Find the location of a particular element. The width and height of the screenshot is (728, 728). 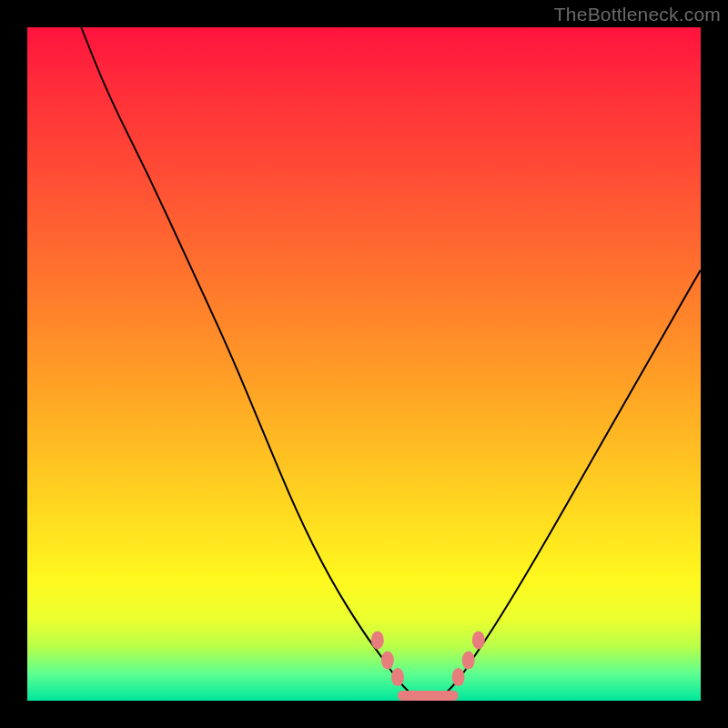

bead-bar is located at coordinates (428, 695).